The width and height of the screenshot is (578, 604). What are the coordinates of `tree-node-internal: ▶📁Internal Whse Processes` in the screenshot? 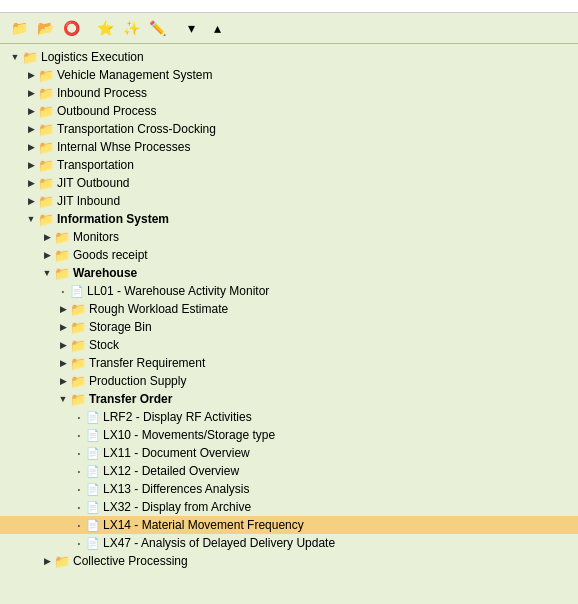 It's located at (289, 147).